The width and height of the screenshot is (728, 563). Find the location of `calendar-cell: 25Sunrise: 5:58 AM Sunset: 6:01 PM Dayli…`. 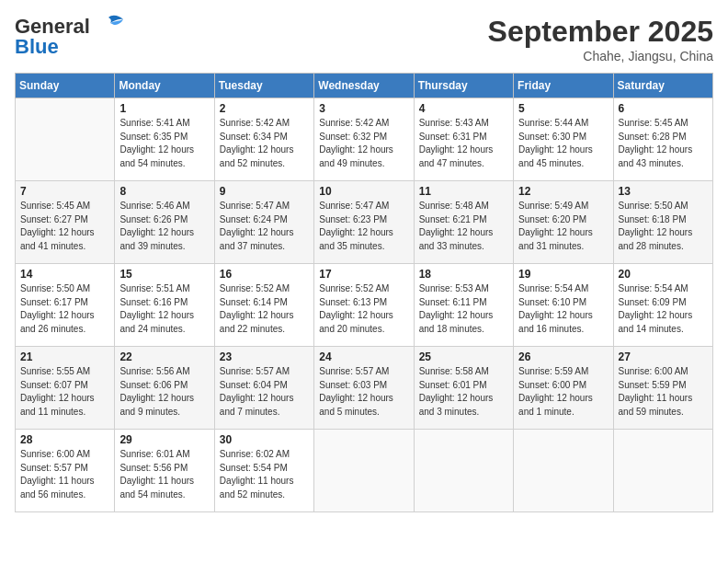

calendar-cell: 25Sunrise: 5:58 AM Sunset: 6:01 PM Dayli… is located at coordinates (463, 388).